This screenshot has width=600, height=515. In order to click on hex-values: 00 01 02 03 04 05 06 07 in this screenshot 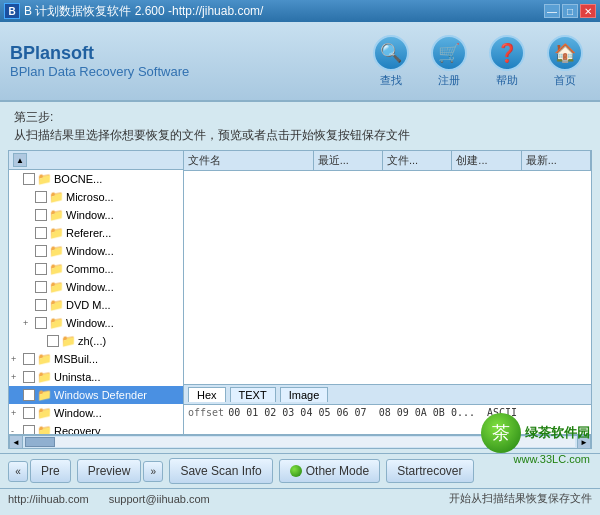, I will do `click(297, 412)`.